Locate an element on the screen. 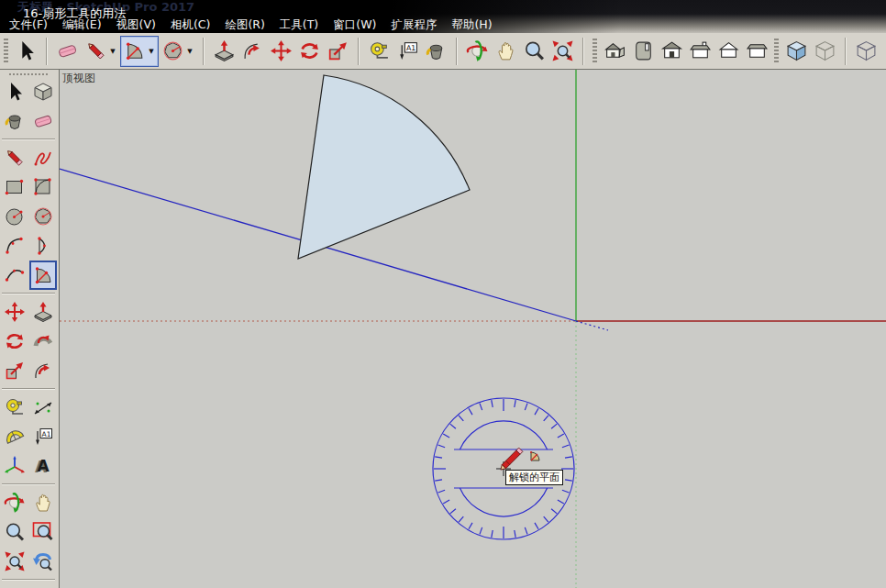 Image resolution: width=886 pixels, height=588 pixels. tape-measure-icon is located at coordinates (380, 51).